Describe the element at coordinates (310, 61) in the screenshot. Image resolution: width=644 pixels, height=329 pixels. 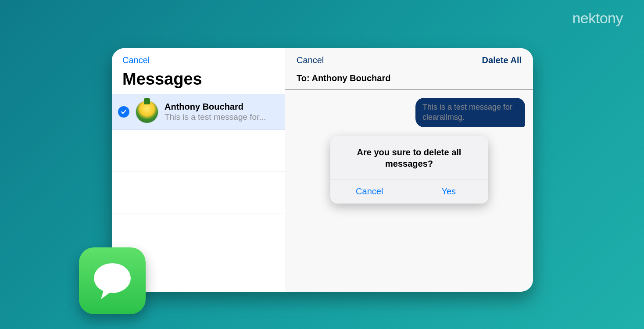
I see `pane-cancel-button: Cancel` at that location.